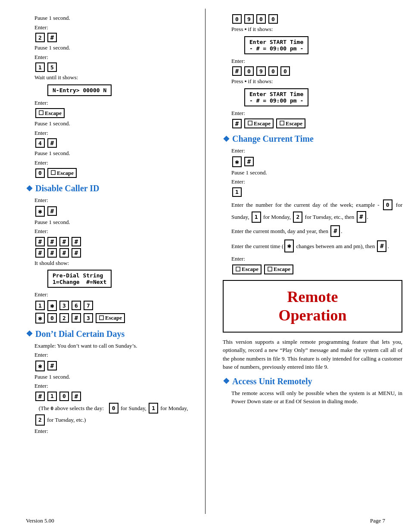 The width and height of the screenshot is (411, 532). Describe the element at coordinates (317, 397) in the screenshot. I see `access-unit-desc: The remote access will only be possible …` at that location.